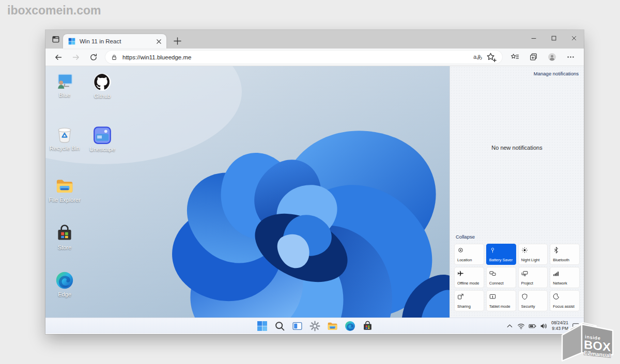 This screenshot has width=620, height=364. I want to click on taskbar-file-explorer-button, so click(332, 326).